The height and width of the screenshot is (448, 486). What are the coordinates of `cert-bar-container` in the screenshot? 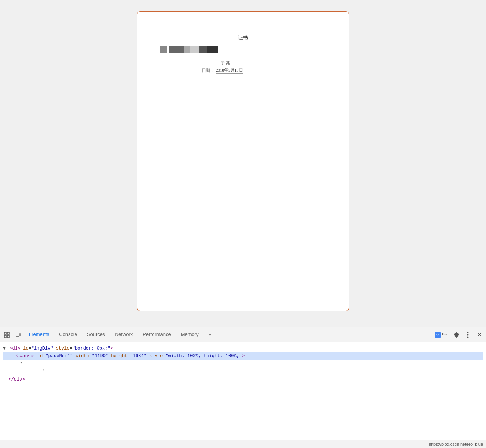 It's located at (194, 49).